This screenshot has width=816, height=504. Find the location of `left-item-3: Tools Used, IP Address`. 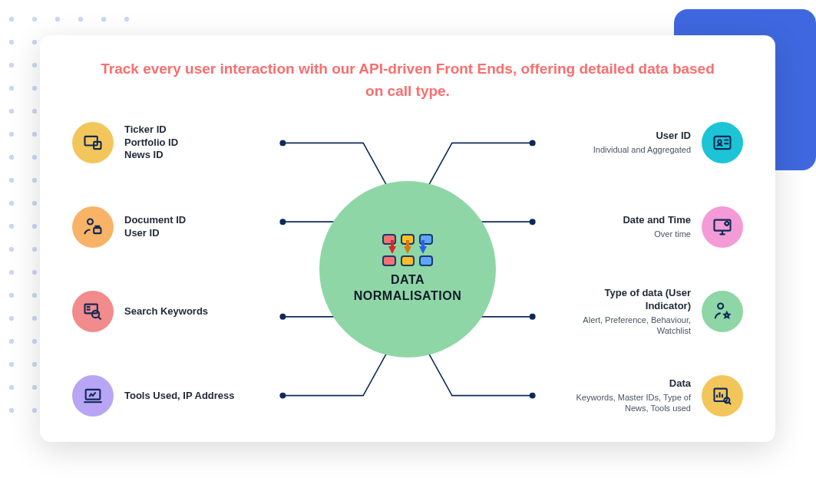

left-item-3: Tools Used, IP Address is located at coordinates (160, 396).